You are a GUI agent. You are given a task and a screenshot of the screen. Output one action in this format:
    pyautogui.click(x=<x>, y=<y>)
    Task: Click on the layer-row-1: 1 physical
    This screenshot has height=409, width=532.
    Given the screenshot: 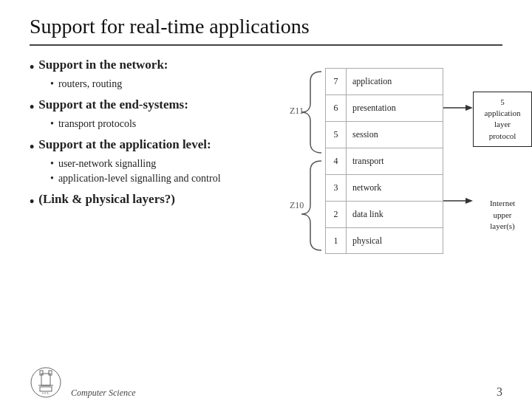 What is the action you would take?
    pyautogui.click(x=384, y=241)
    